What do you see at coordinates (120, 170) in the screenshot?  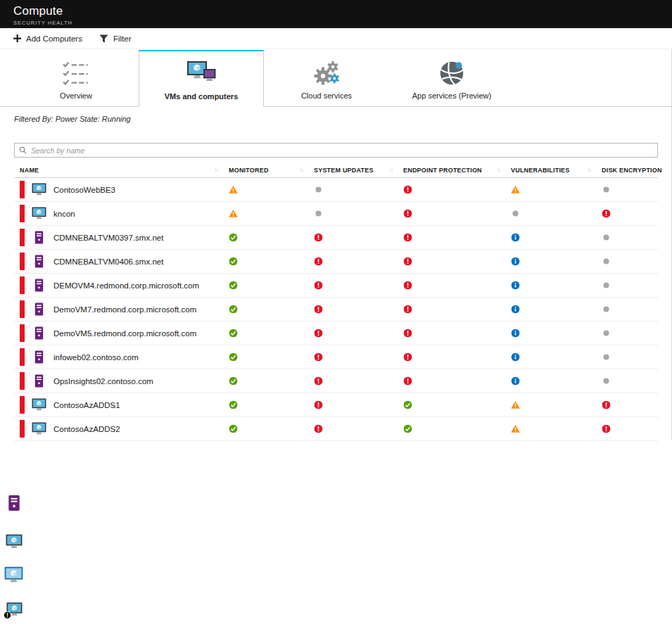 I see `column-header-name: NAME ↑↓` at bounding box center [120, 170].